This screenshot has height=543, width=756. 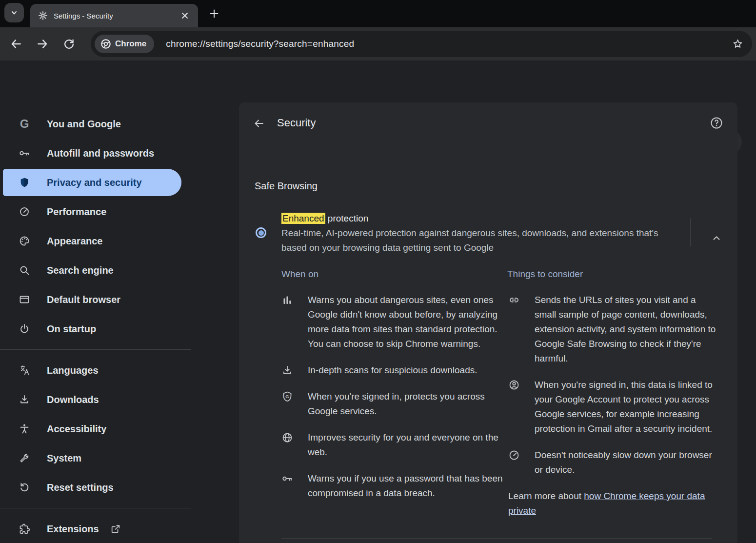 I want to click on sidebar-item-label: On startup, so click(x=71, y=329).